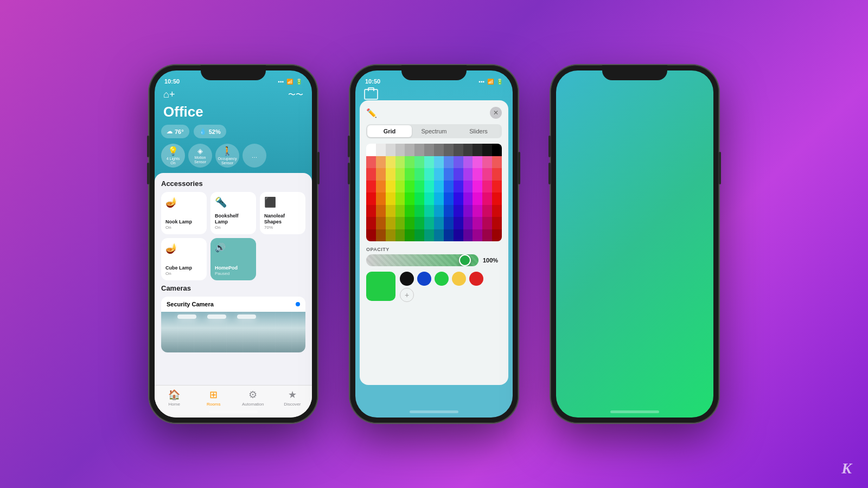 This screenshot has width=868, height=488. What do you see at coordinates (476, 279) in the screenshot?
I see `swatch-red` at bounding box center [476, 279].